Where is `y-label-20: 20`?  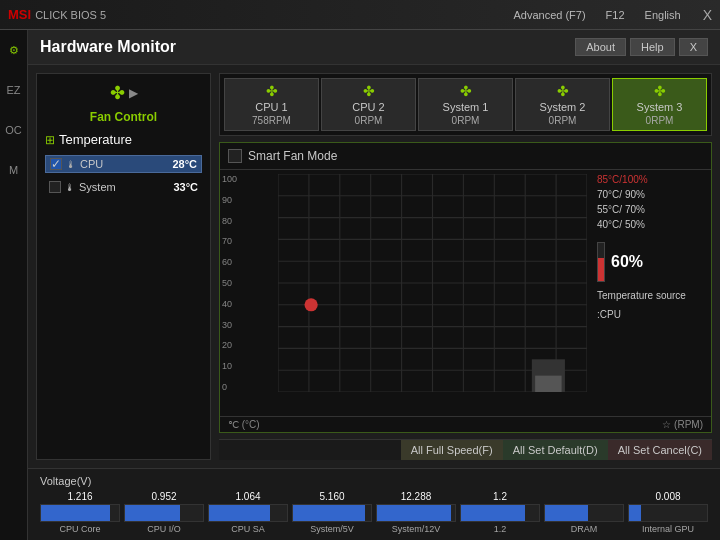
y-label-20: 20 is located at coordinates (230, 345).